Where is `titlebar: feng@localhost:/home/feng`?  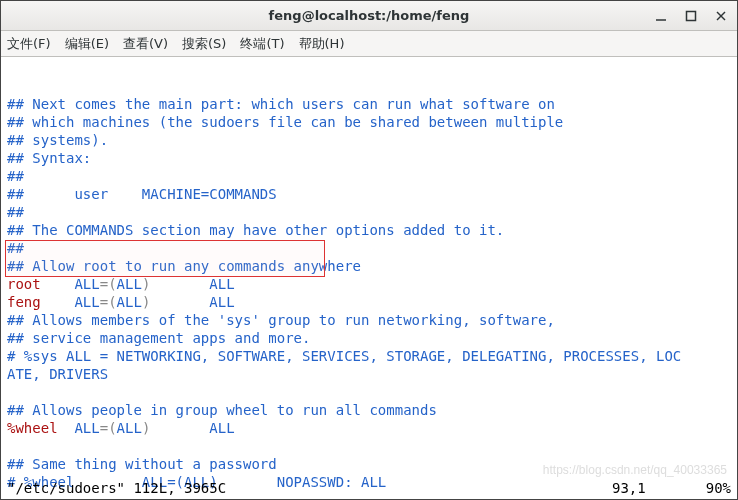
titlebar: feng@localhost:/home/feng is located at coordinates (369, 16).